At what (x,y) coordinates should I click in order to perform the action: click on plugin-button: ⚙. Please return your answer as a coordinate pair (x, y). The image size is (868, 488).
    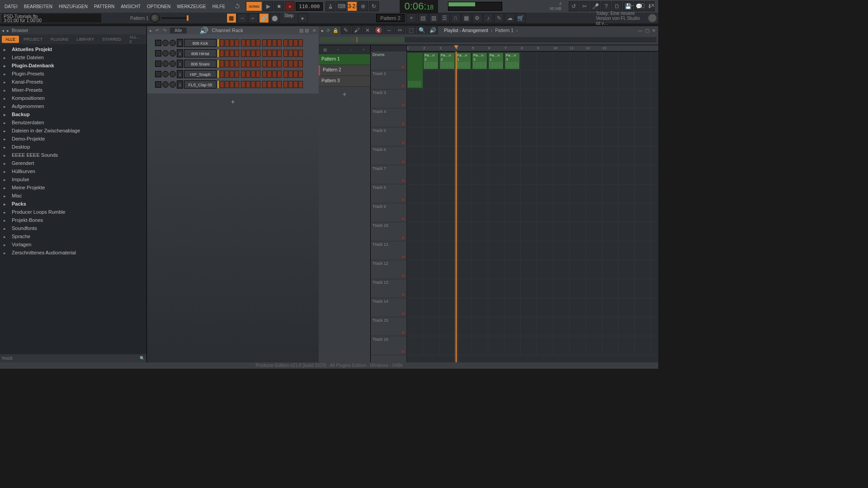
    Looking at the image, I should click on (477, 18).